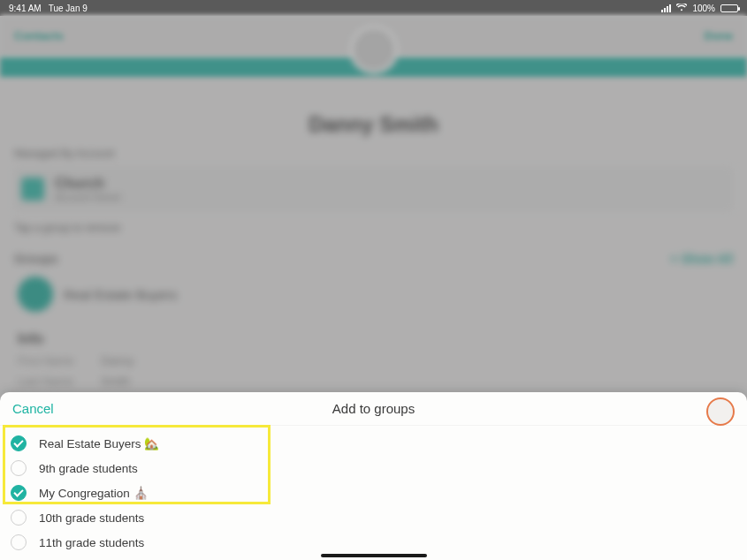 This screenshot has width=747, height=560. What do you see at coordinates (99, 443) in the screenshot?
I see `group-label: Real Estate Buyers 🏡` at bounding box center [99, 443].